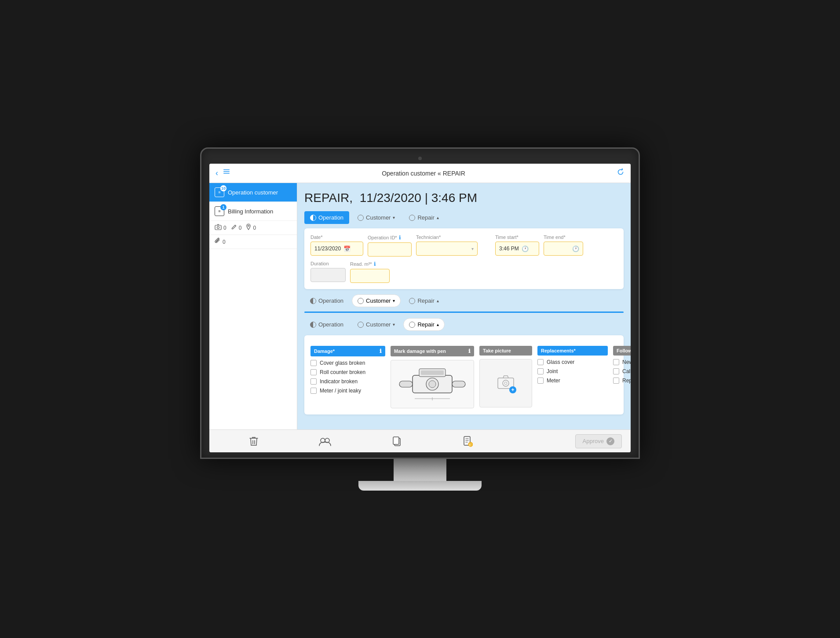 Image resolution: width=840 pixels, height=638 pixels. Describe the element at coordinates (553, 381) in the screenshot. I see `replacement-label-2: Meter` at that location.